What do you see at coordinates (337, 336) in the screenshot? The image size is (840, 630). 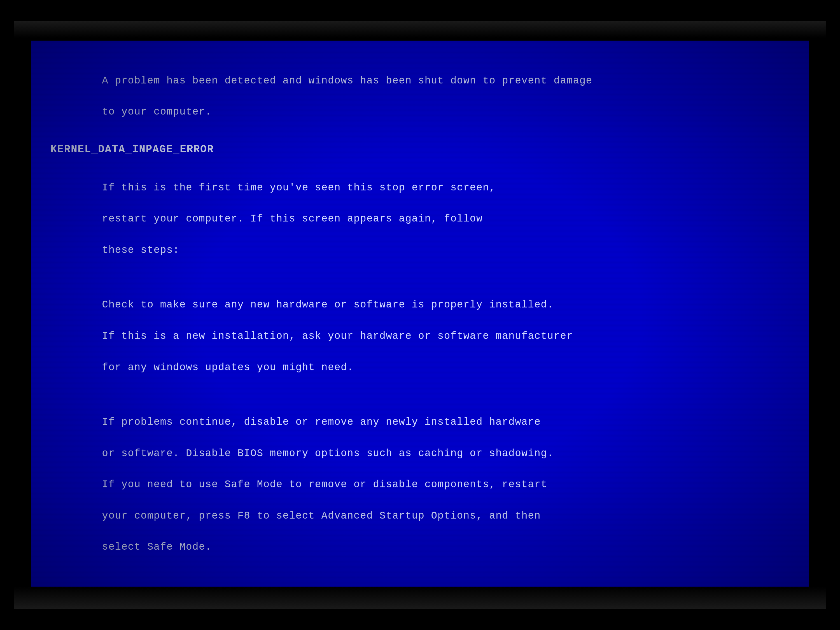 I see `para2-line2: If this is a new installation, ask your …` at bounding box center [337, 336].